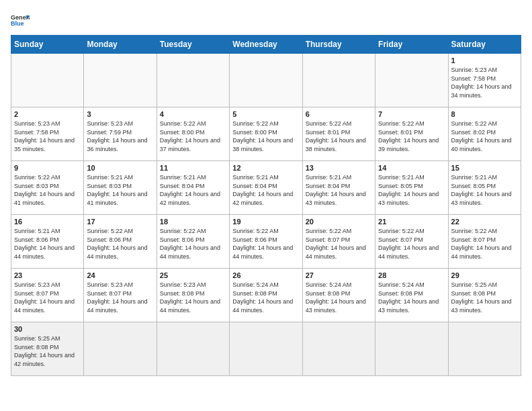  I want to click on day-number: 29, so click(485, 275).